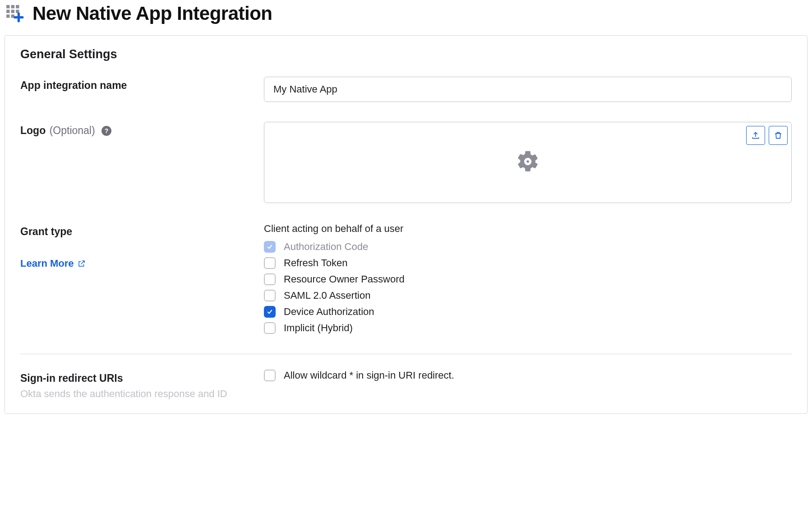  I want to click on divider, so click(406, 354).